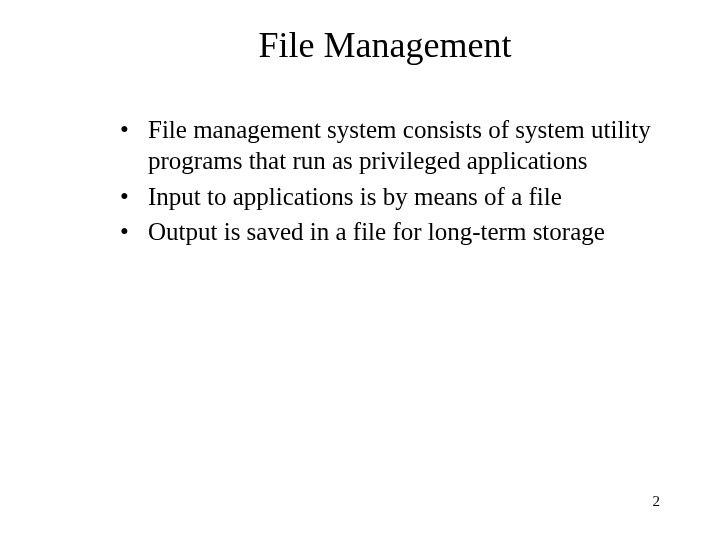  I want to click on bullet-item: Output is saved in a file for long-term …, so click(390, 232).